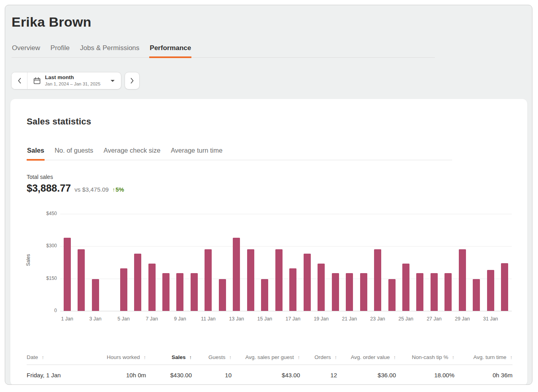 This screenshot has width=538, height=392. I want to click on date-range-picker: Last month Jan 1, 2024 – Jan 31, 2025, so click(66, 81).